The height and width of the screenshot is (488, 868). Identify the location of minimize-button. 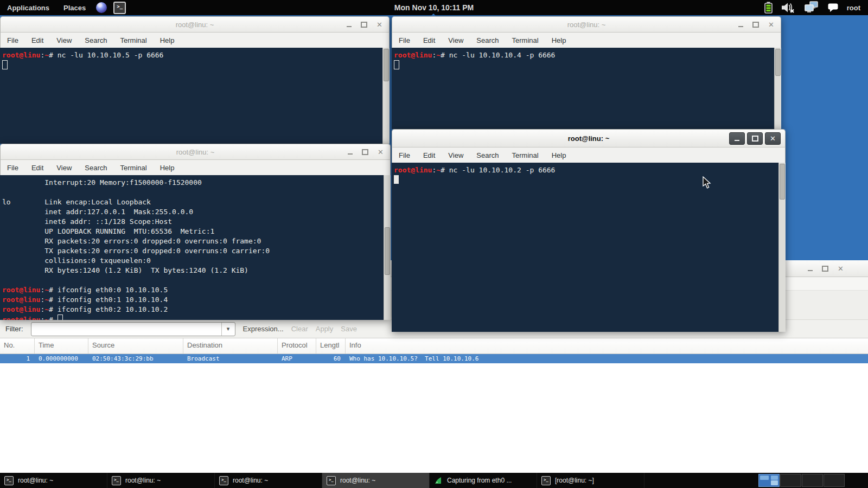
(737, 139).